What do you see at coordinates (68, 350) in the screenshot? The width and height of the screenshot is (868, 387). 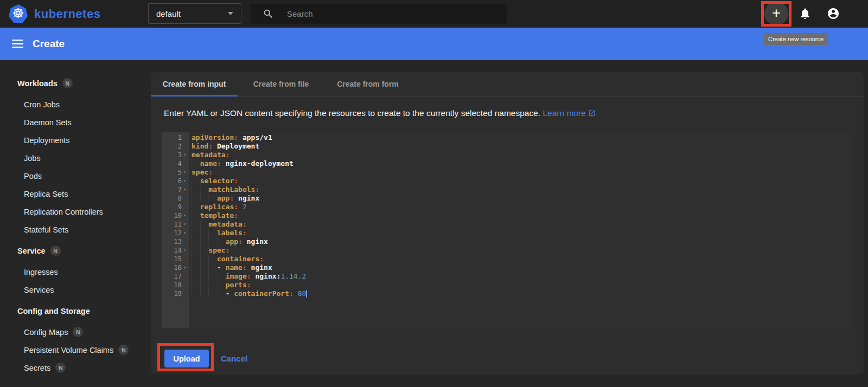 I see `sidebar-item-label: Persistent Volume Claims` at bounding box center [68, 350].